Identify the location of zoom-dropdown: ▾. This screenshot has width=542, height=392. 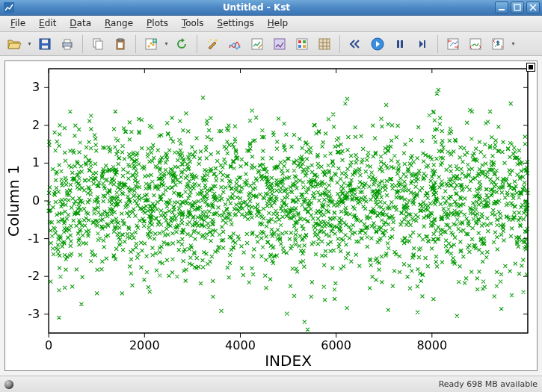
(513, 43).